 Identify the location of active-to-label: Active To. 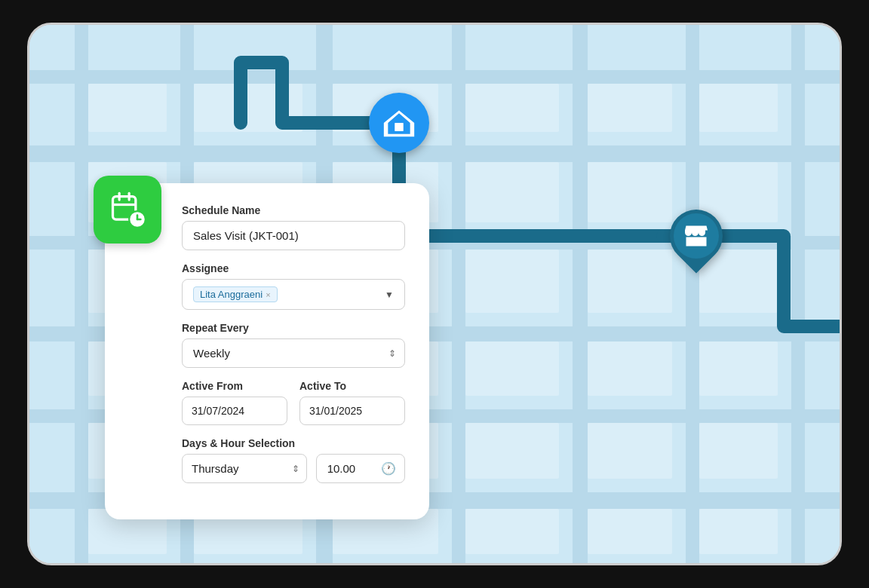
(352, 386).